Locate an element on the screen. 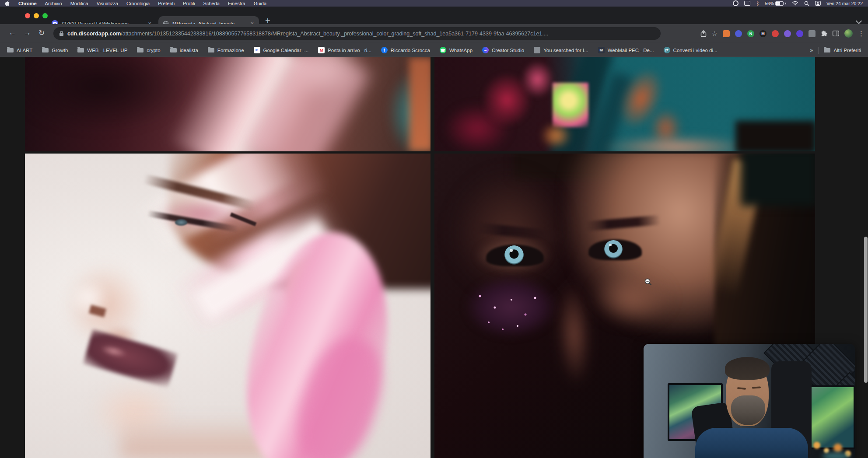 The width and height of the screenshot is (868, 458). menu-guida: Guida is located at coordinates (260, 3).